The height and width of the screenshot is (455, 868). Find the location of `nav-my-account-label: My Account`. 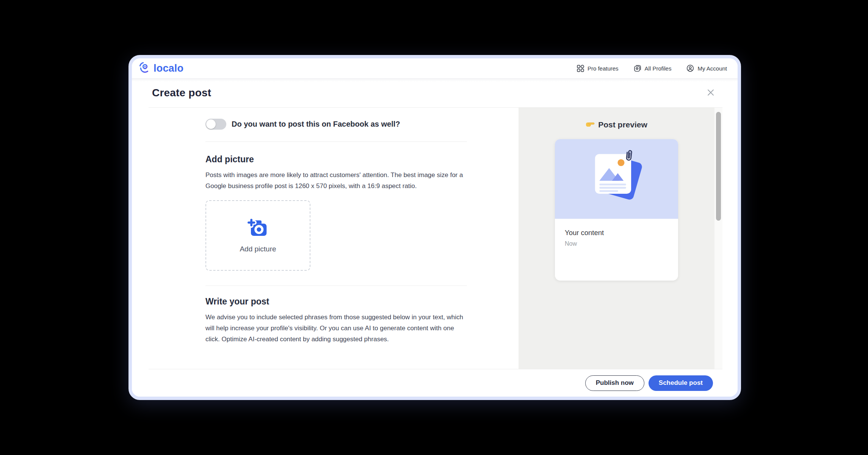

nav-my-account-label: My Account is located at coordinates (712, 68).